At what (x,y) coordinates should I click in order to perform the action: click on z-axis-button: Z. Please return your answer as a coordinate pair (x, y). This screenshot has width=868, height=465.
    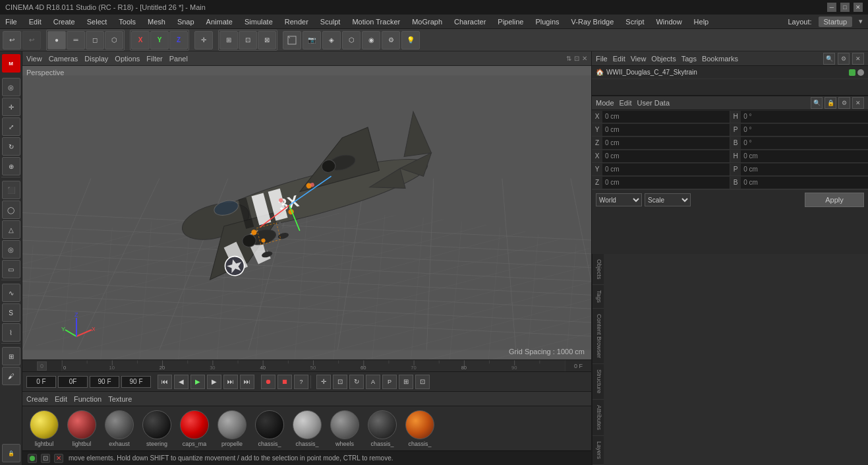
    Looking at the image, I should click on (179, 40).